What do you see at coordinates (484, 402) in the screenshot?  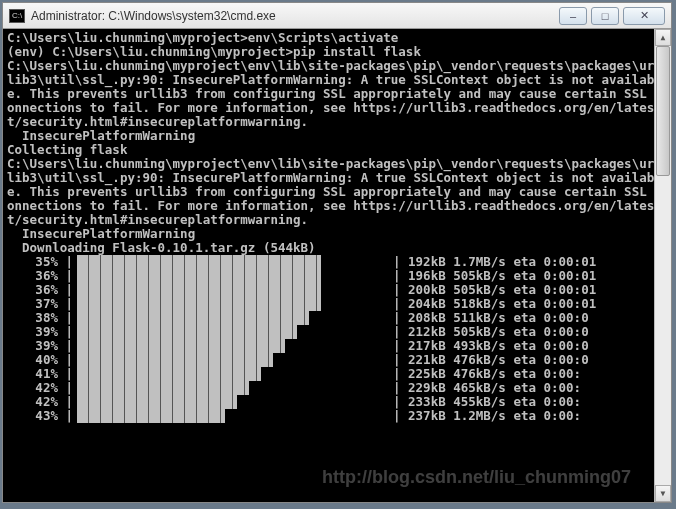 I see `progress-stats: | 233kB 455kB/s eta 0:00:` at bounding box center [484, 402].